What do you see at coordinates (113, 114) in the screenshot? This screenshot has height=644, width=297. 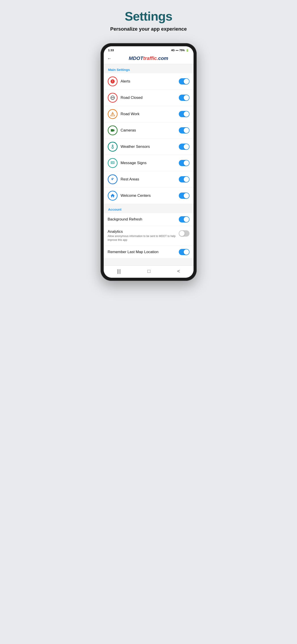 I see `road-work-icon` at bounding box center [113, 114].